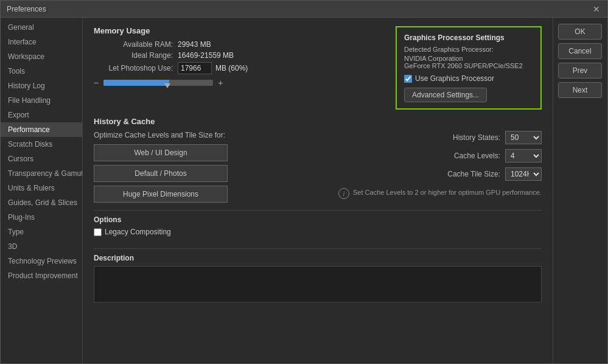 This screenshot has width=608, height=364. I want to click on available-ram-value: 29943 MB, so click(195, 44).